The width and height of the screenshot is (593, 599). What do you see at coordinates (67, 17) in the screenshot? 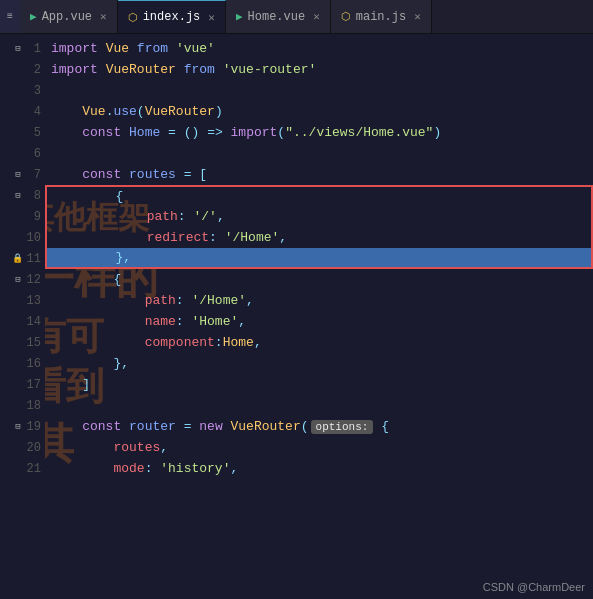
I see `tab-label: App.vue` at bounding box center [67, 17].